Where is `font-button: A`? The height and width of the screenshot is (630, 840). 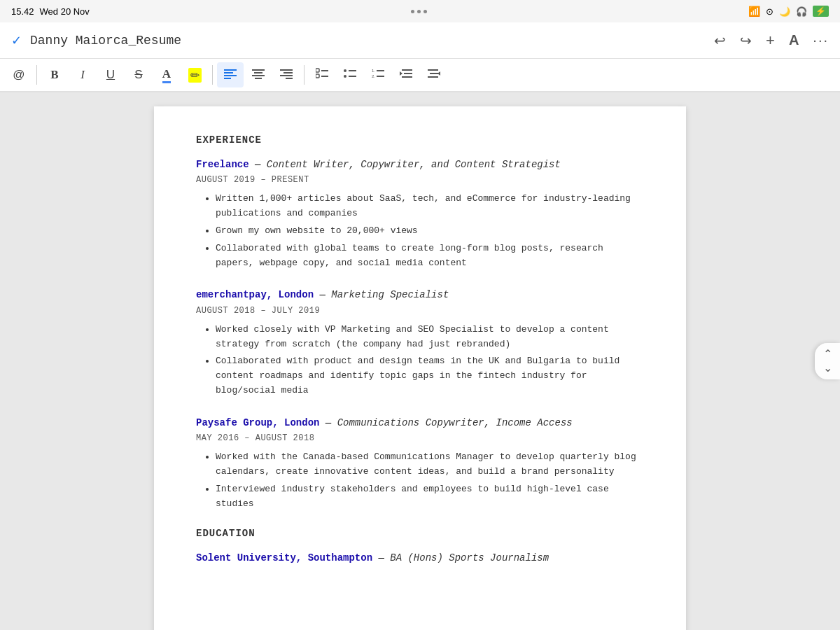
font-button: A is located at coordinates (794, 41).